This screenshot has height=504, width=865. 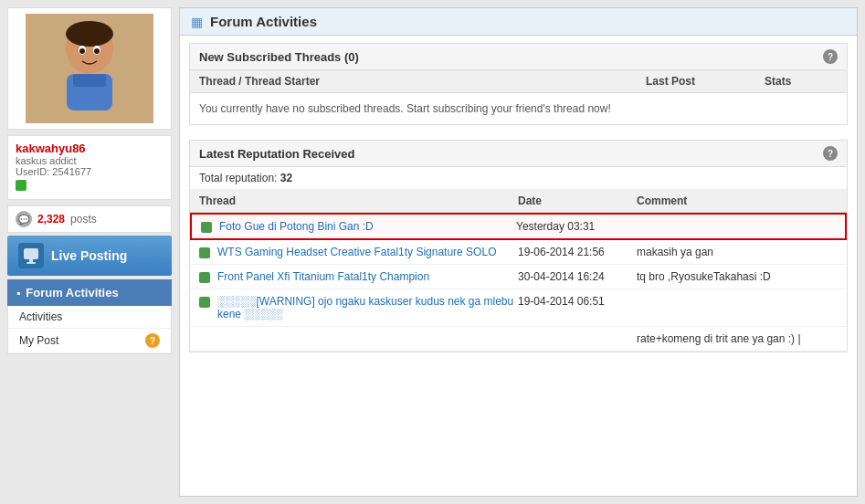 What do you see at coordinates (90, 68) in the screenshot?
I see `avatar-box` at bounding box center [90, 68].